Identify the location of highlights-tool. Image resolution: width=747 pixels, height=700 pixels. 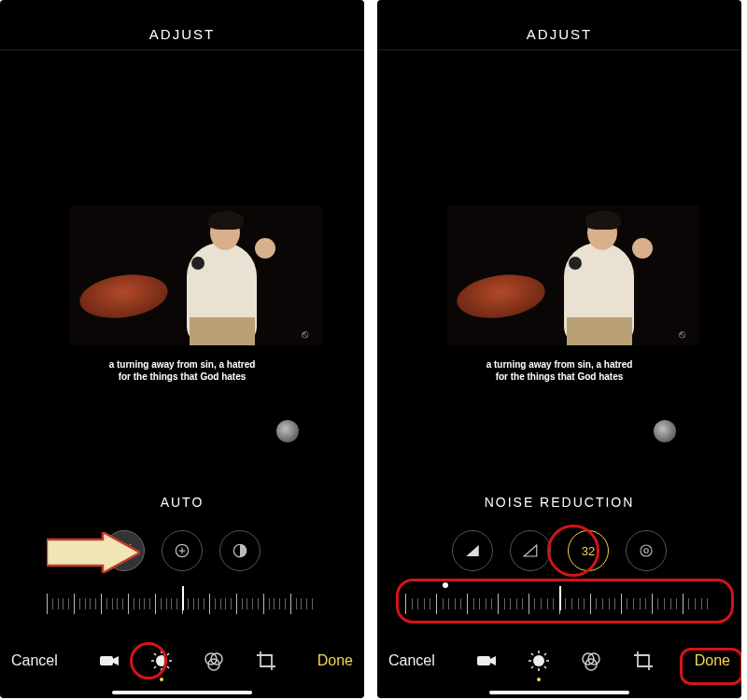
(240, 551).